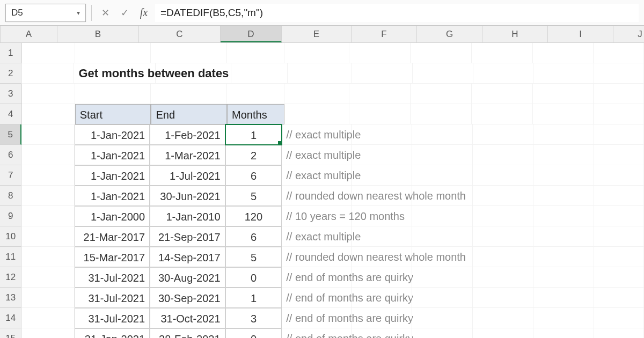  Describe the element at coordinates (380, 114) in the screenshot. I see `cell-F4` at that location.